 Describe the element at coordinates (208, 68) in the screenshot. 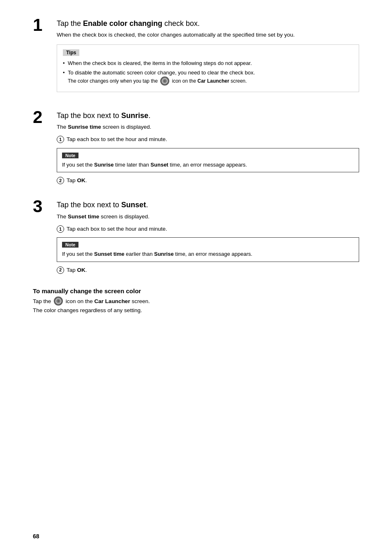

I see `tips-box: Tips When the check box is cleared, the …` at that location.